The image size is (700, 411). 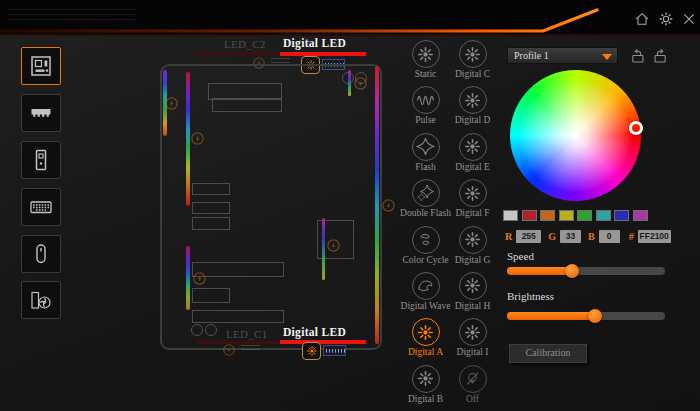 What do you see at coordinates (642, 19) in the screenshot?
I see `home-icon` at bounding box center [642, 19].